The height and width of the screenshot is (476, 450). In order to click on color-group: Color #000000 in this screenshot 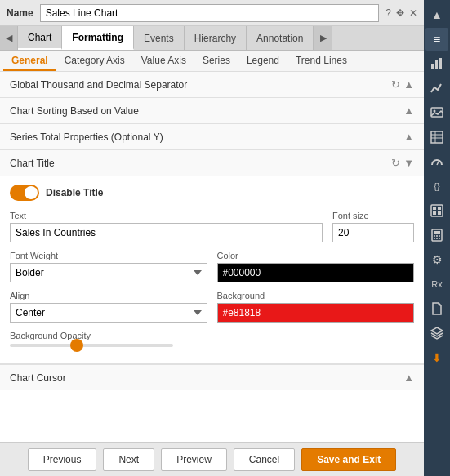, I will do `click(316, 266)`.